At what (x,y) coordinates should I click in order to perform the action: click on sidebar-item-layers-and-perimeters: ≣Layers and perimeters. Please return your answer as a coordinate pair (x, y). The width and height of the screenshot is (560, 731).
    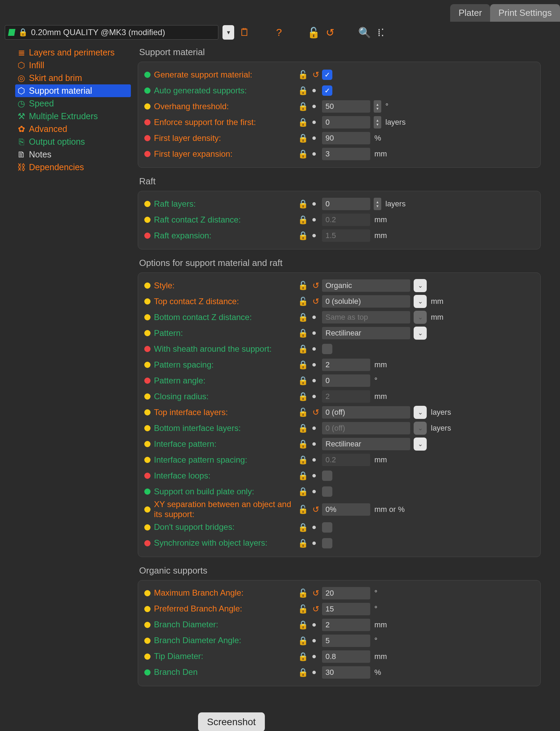
    Looking at the image, I should click on (73, 52).